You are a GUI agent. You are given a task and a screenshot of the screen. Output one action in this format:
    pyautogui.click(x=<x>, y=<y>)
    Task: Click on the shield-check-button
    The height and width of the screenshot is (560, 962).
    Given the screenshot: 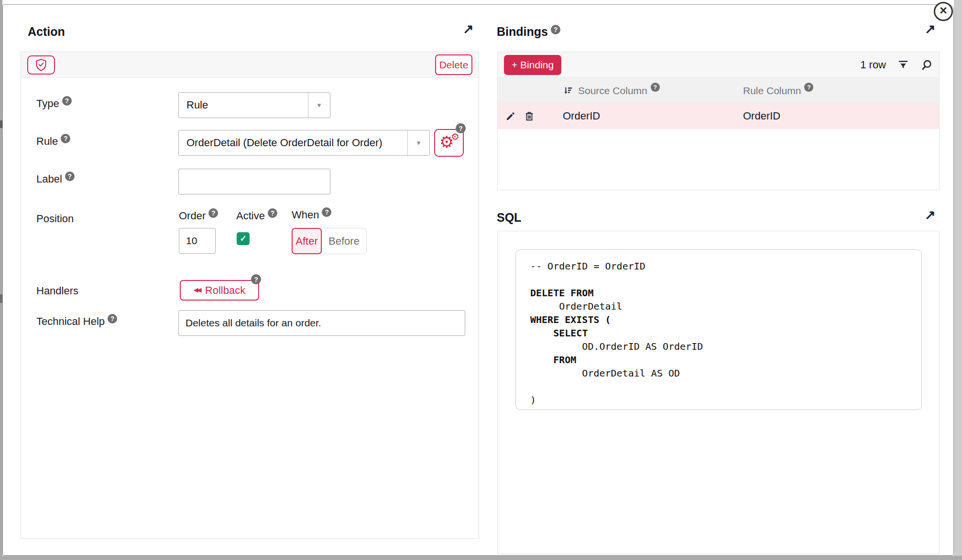 What is the action you would take?
    pyautogui.click(x=41, y=65)
    